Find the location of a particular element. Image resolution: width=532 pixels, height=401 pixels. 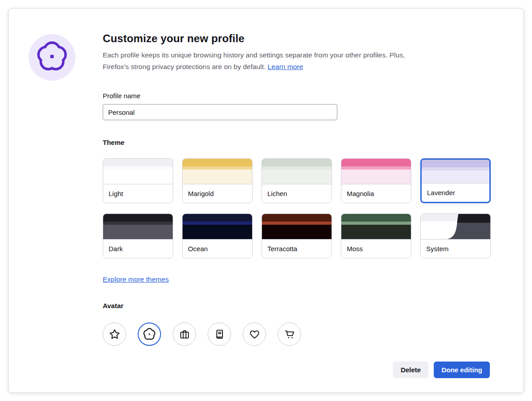

theme-card-ocean: Ocean is located at coordinates (217, 236).